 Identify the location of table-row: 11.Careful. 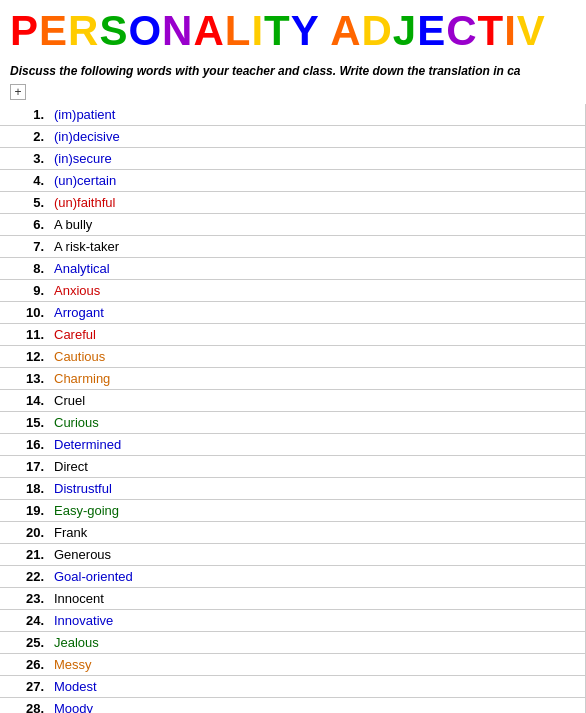
(293, 335).